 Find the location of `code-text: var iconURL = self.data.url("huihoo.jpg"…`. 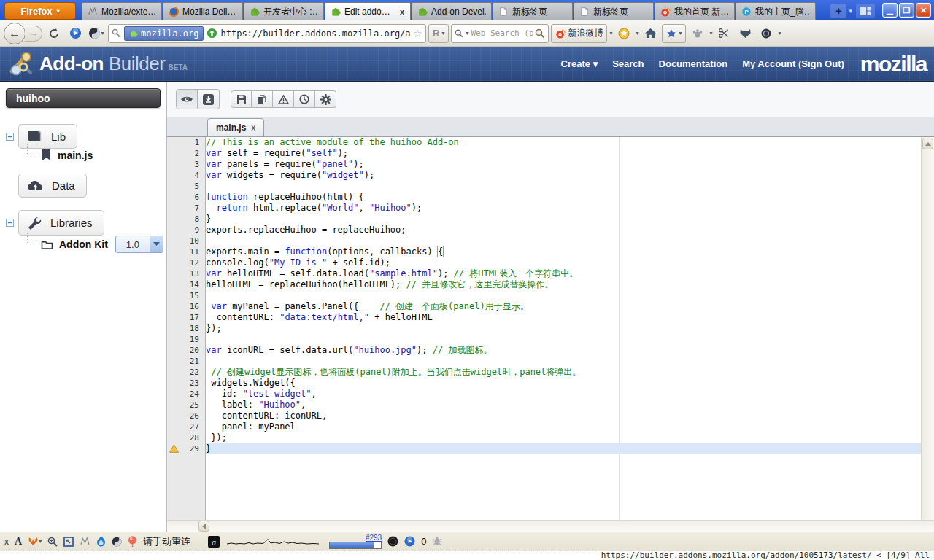

code-text: var iconURL = self.data.url("huihoo.jpg"… is located at coordinates (563, 350).